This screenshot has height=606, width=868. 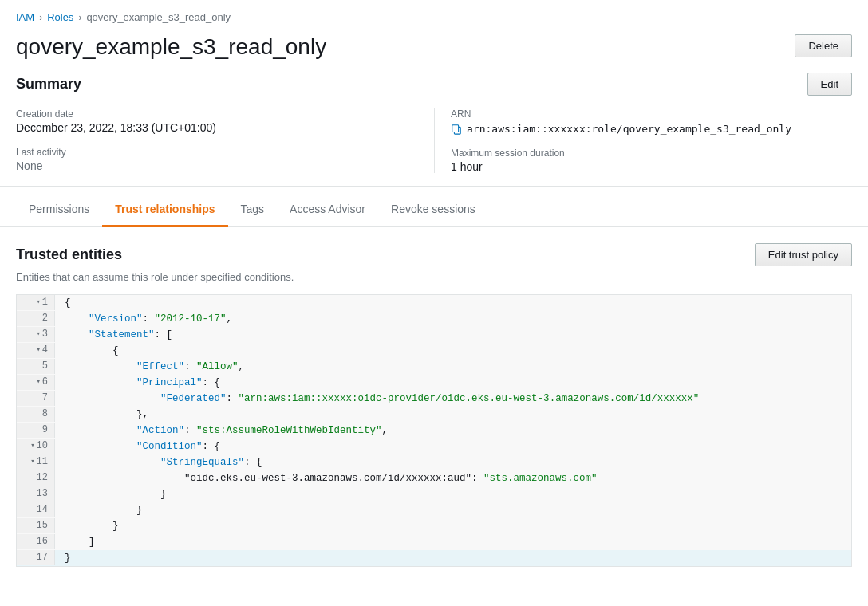 What do you see at coordinates (61, 18) in the screenshot?
I see `breadcrumb-roles: Roles` at bounding box center [61, 18].